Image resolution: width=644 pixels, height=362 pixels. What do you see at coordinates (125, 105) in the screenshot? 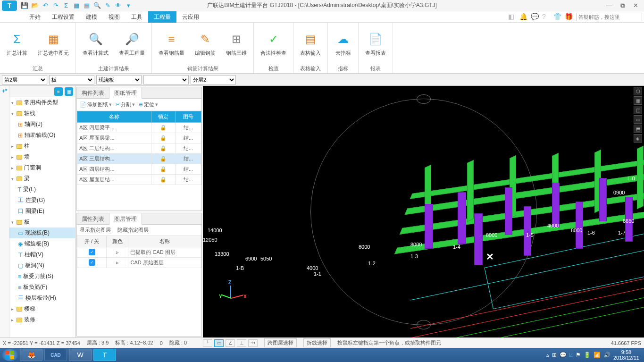
I see `comp-toolbar-btn-1: ✂分割 ▾` at bounding box center [125, 105].